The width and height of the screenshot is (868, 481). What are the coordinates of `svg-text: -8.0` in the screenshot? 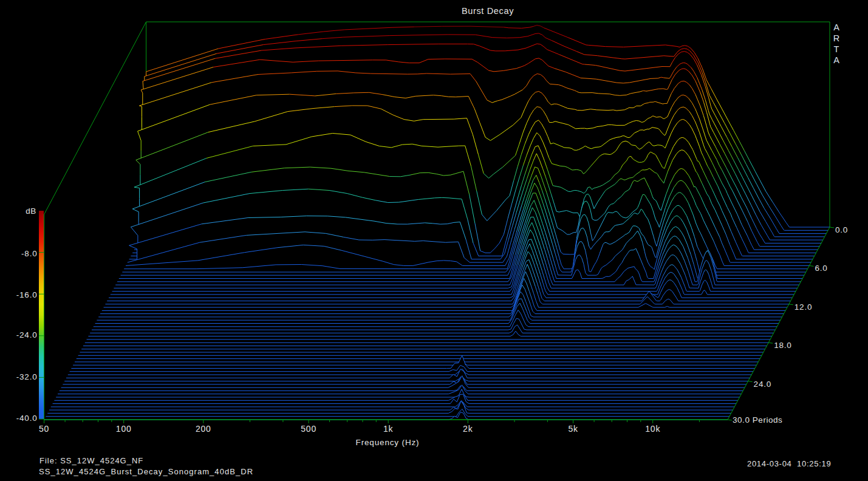 It's located at (29, 254).